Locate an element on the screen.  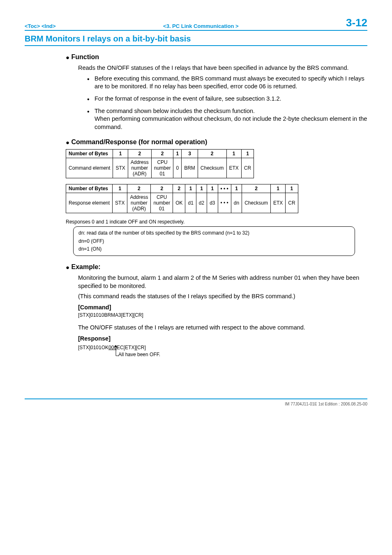
elem-label: Command element is located at coordinates (90, 168).